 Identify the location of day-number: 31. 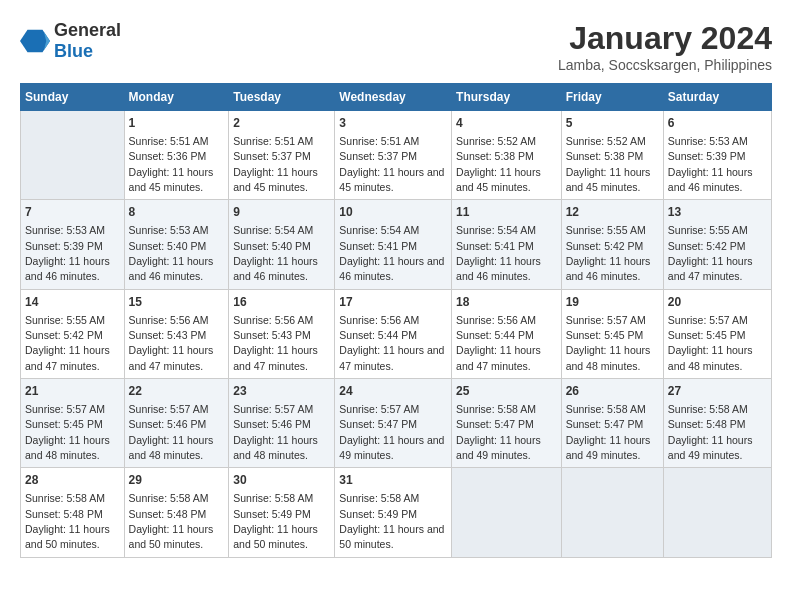
(393, 480).